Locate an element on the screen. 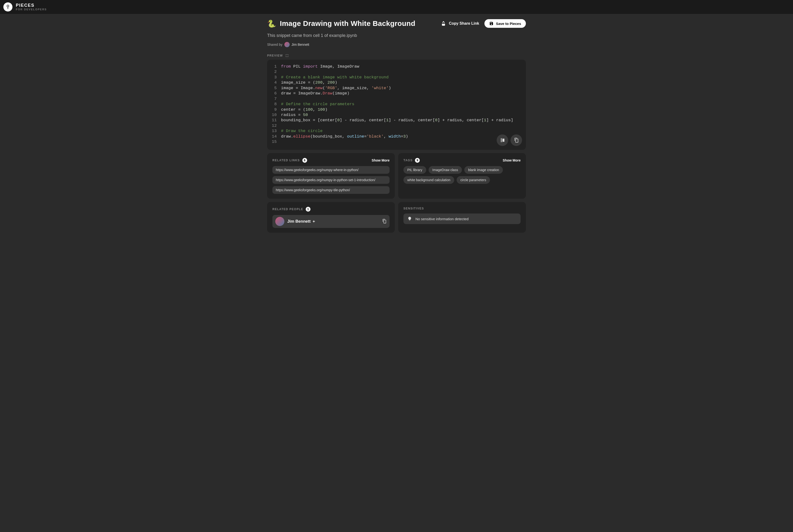  tags-label: TAGS is located at coordinates (408, 160).